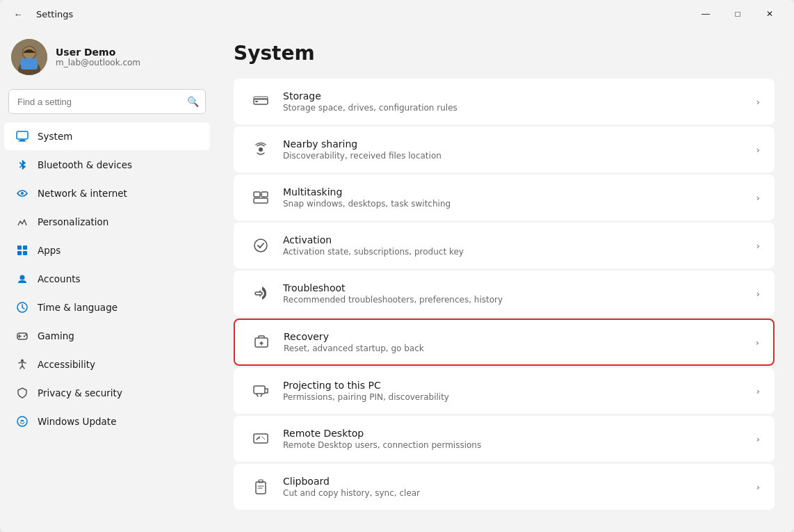  I want to click on sidebar-item-gaming: Gaming, so click(107, 336).